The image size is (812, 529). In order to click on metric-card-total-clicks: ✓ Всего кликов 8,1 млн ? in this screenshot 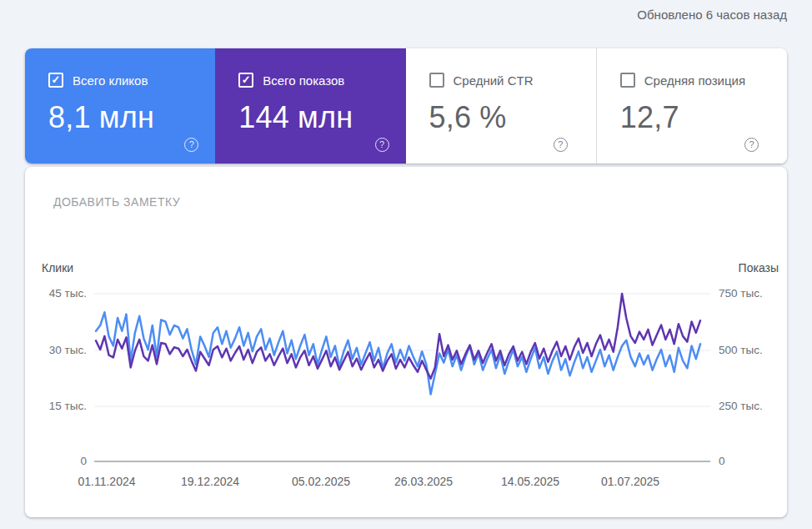, I will do `click(120, 106)`.